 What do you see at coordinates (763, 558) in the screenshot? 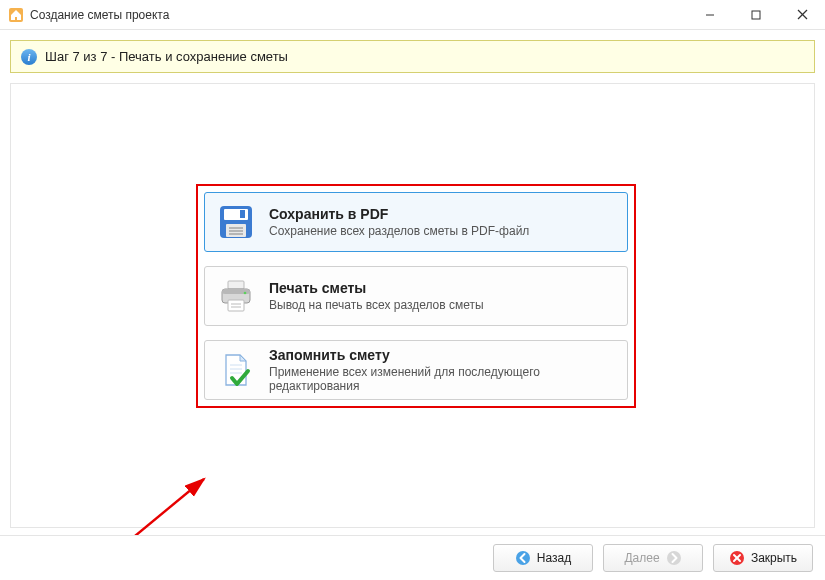
I see `close-button: Закрыть` at bounding box center [763, 558].